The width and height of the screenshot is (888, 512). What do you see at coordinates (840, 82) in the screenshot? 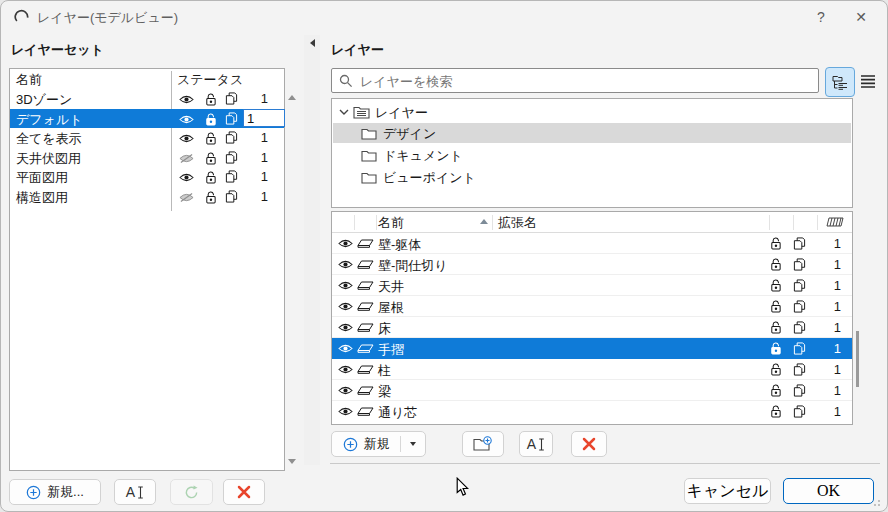
I see `tree-view-toggle` at bounding box center [840, 82].